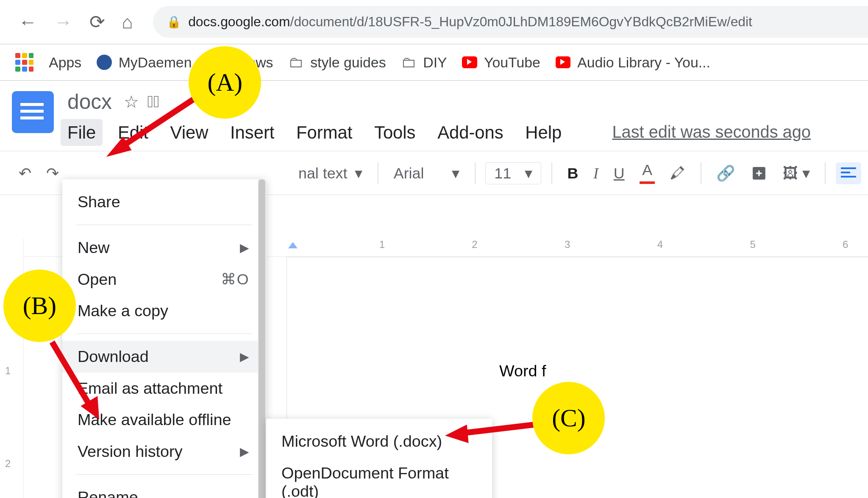 The height and width of the screenshot is (498, 868). Describe the element at coordinates (324, 133) in the screenshot. I see `menu-format: Format` at that location.